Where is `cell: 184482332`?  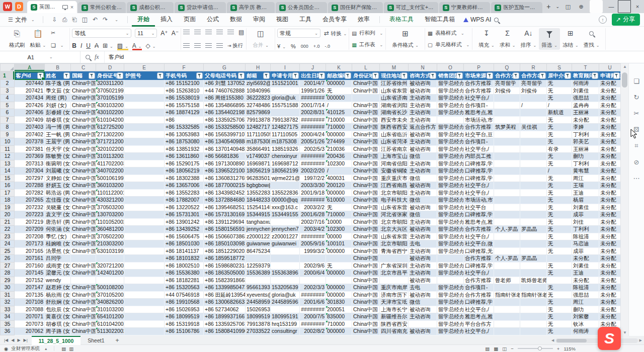 cell: 184482332 is located at coordinates (258, 200).